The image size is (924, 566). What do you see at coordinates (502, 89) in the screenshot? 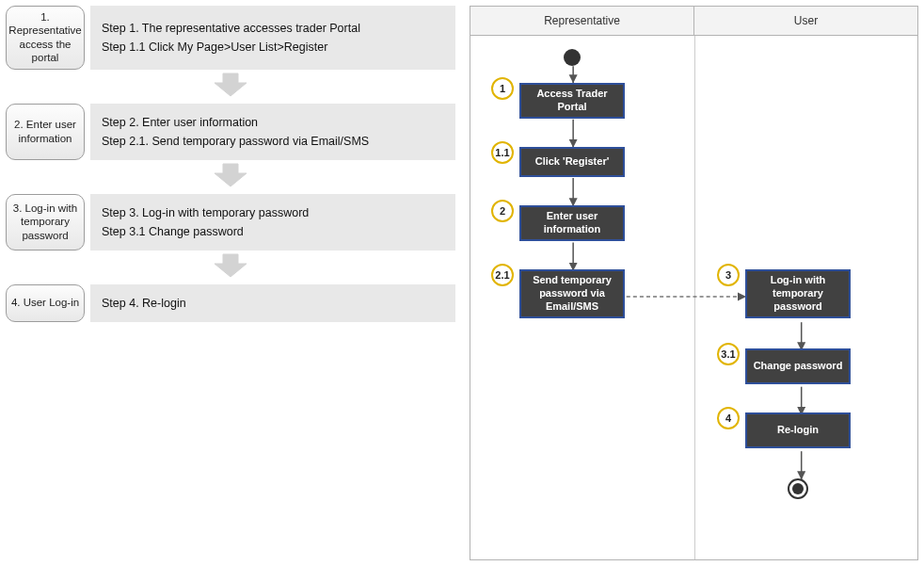
I see `badge-1: 1` at bounding box center [502, 89].